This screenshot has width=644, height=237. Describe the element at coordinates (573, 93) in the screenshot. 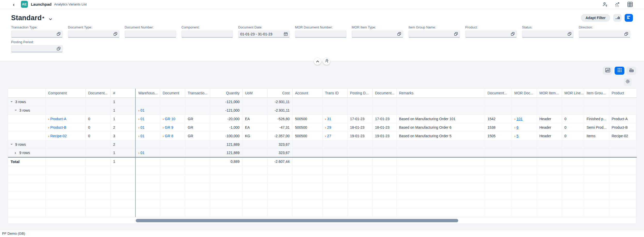

I see `column-header-mor-line: MOR Line...` at that location.